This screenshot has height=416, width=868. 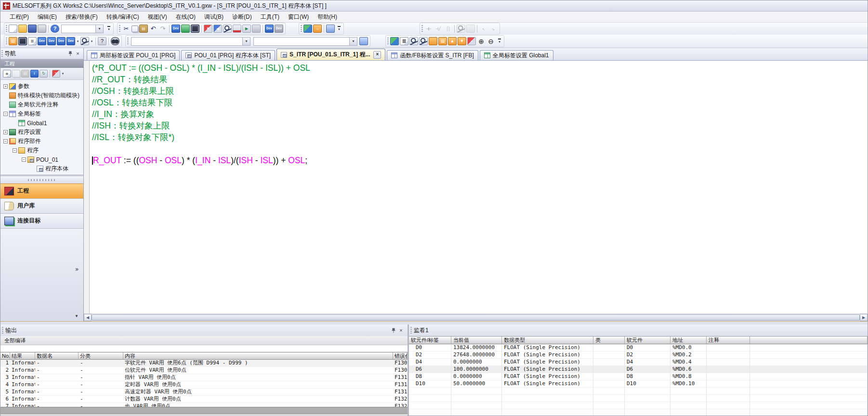 What do you see at coordinates (400, 356) in the screenshot?
I see `output-column-header: 错误代码` at bounding box center [400, 356].